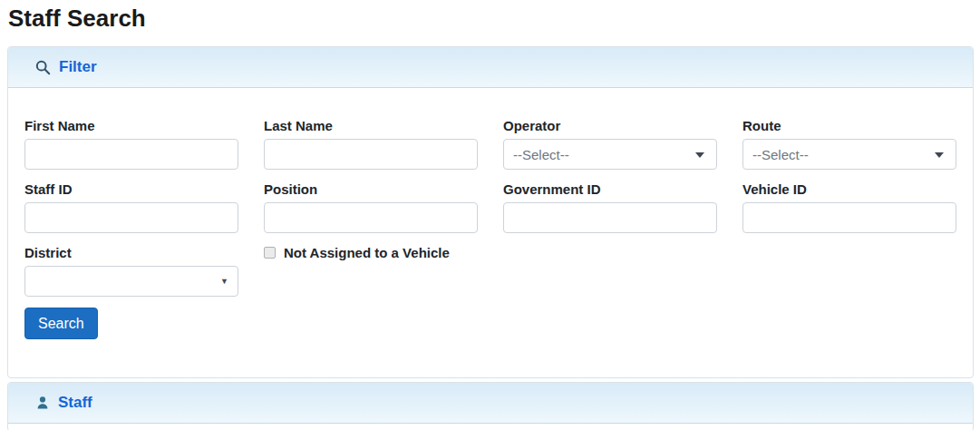 The height and width of the screenshot is (430, 980). I want to click on search-button: Search, so click(62, 323).